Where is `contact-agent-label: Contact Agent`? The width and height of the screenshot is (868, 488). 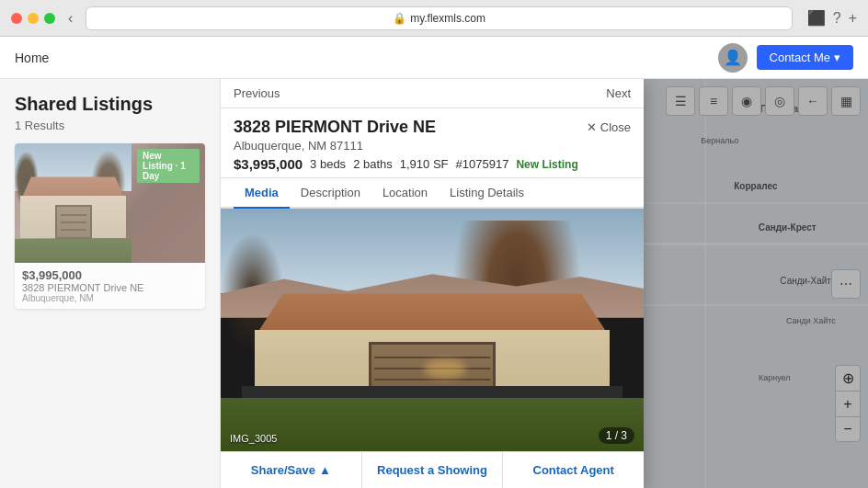
contact-agent-label: Contact Agent is located at coordinates (574, 471).